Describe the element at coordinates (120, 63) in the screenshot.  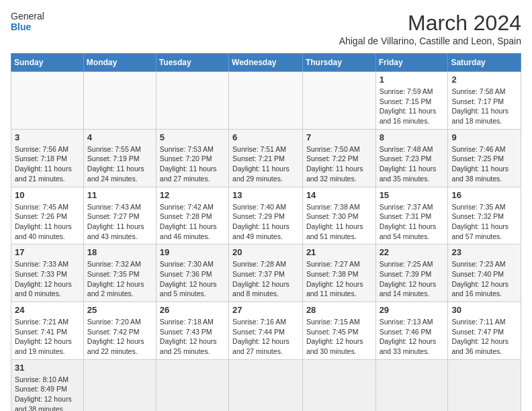
I see `weekday-header-monday: Monday` at that location.